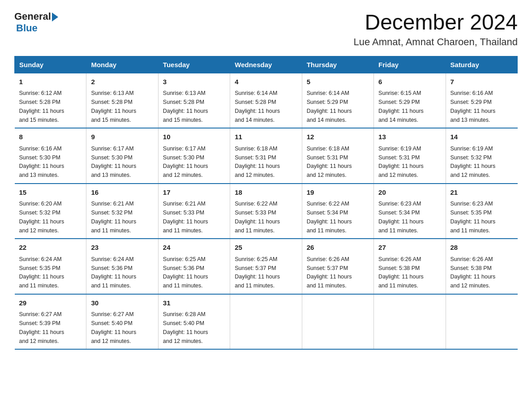 This screenshot has width=532, height=411. What do you see at coordinates (42, 328) in the screenshot?
I see `day-info: Sunrise: 6:27 AMSunset: 5:39 PMDaylight:…` at bounding box center [42, 328].